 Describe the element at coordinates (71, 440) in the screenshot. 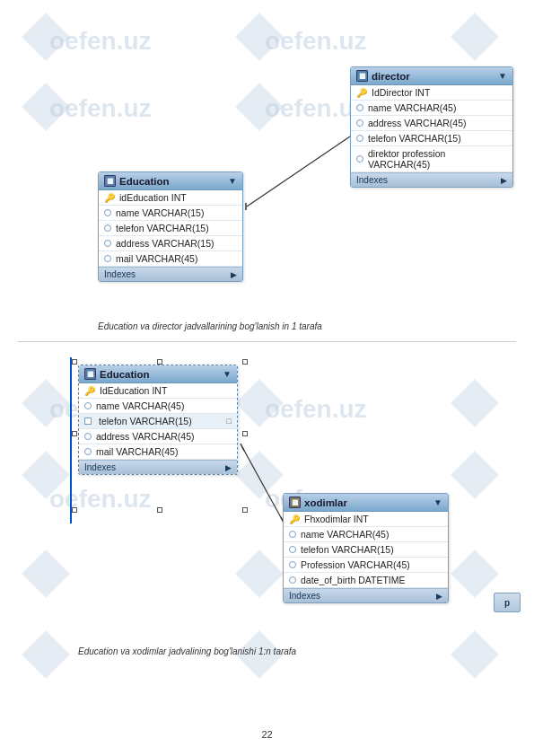

I see `cursor-line` at that location.